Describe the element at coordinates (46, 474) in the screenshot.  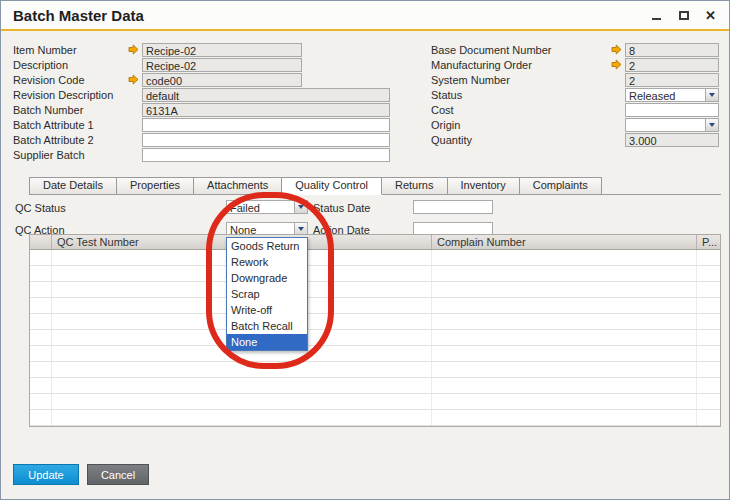
I see `update-button: Update` at that location.